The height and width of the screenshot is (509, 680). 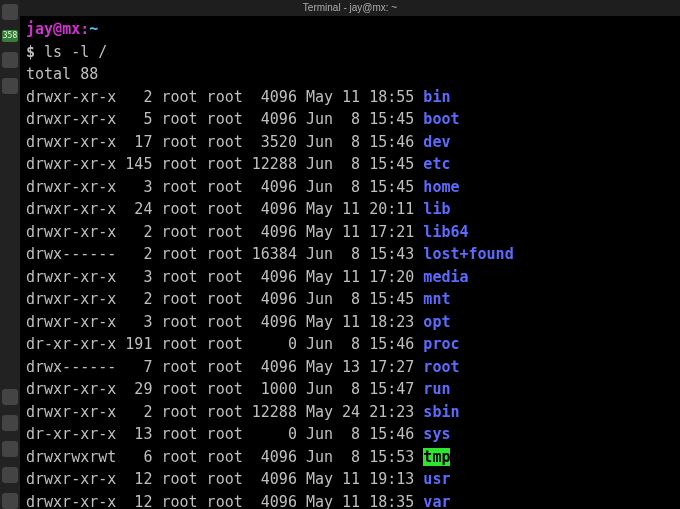 What do you see at coordinates (436, 479) in the screenshot?
I see `row-name: usr` at bounding box center [436, 479].